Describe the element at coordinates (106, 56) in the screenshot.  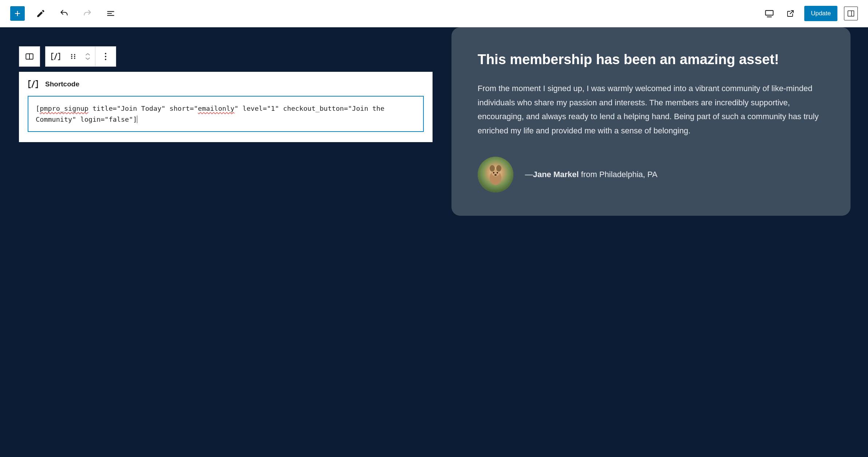
I see `more-vertical-icon` at that location.